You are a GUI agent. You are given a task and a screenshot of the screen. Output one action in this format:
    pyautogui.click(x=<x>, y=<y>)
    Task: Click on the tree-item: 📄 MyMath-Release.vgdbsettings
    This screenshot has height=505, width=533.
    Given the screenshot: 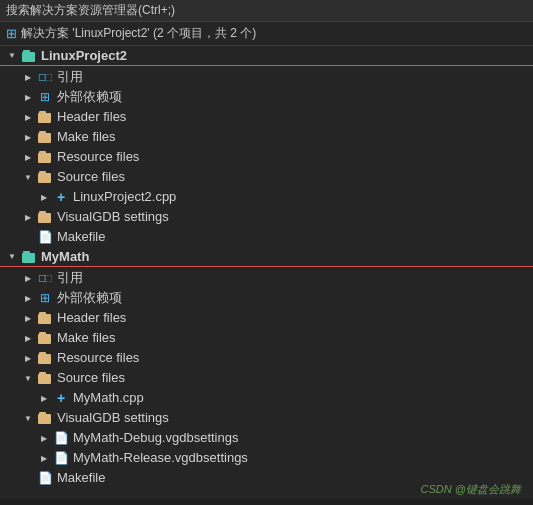 What is the action you would take?
    pyautogui.click(x=266, y=458)
    